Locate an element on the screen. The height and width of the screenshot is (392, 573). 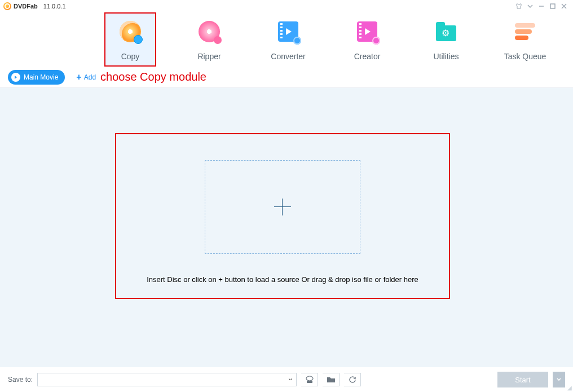
ripper-icon is located at coordinates (209, 32).